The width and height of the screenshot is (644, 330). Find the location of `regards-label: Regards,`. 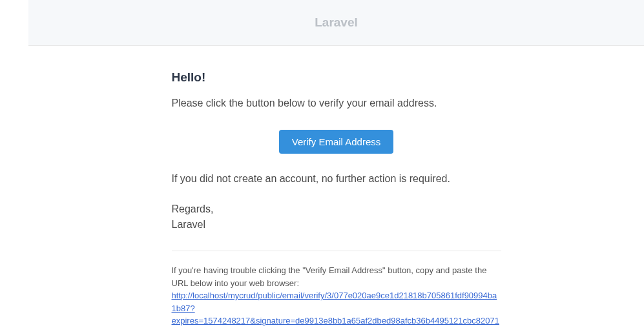

regards-label: Regards, is located at coordinates (192, 209).